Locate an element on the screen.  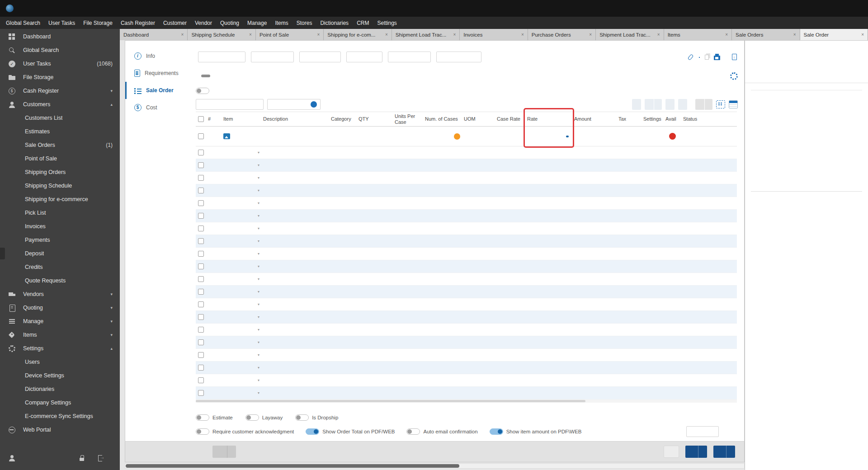
column-header-case-rate: Case Rate is located at coordinates (510, 119).